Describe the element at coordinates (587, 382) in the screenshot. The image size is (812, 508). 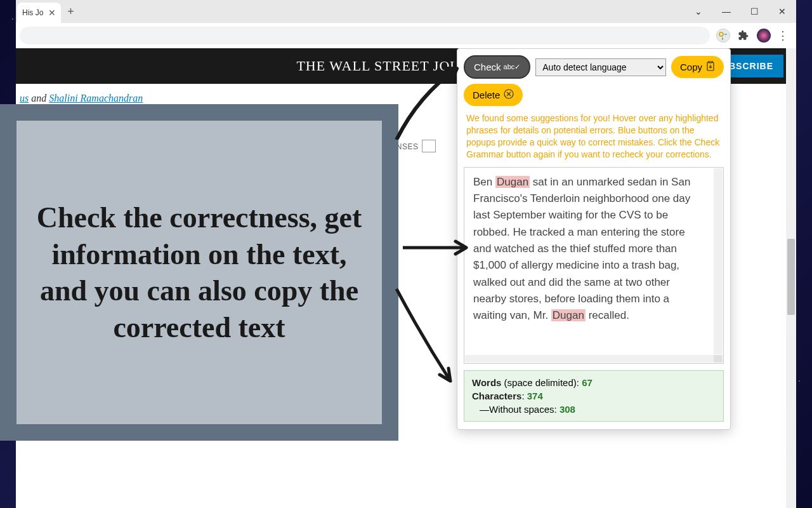
I see `words-value: 67` at that location.